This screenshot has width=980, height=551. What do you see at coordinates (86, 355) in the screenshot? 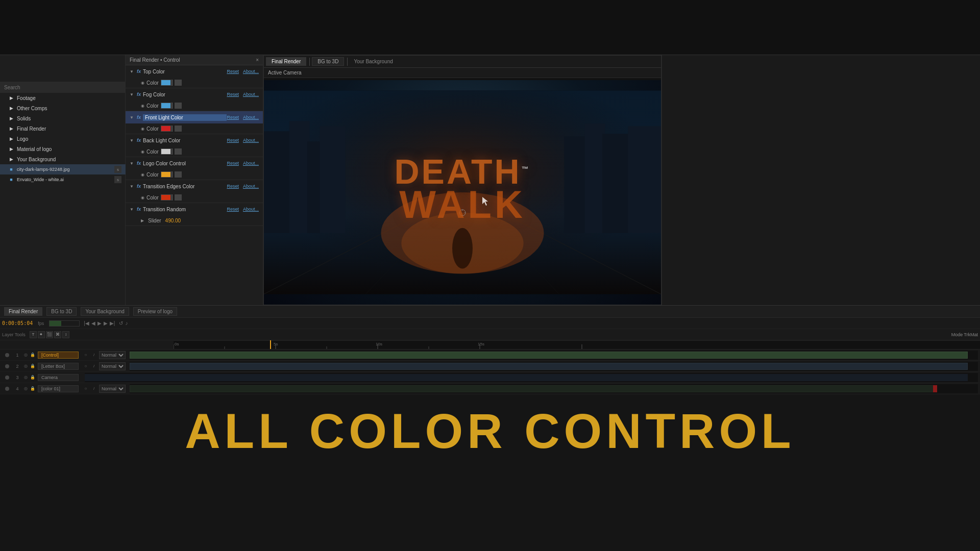
I see `layer-1-shy: ○` at bounding box center [86, 355].